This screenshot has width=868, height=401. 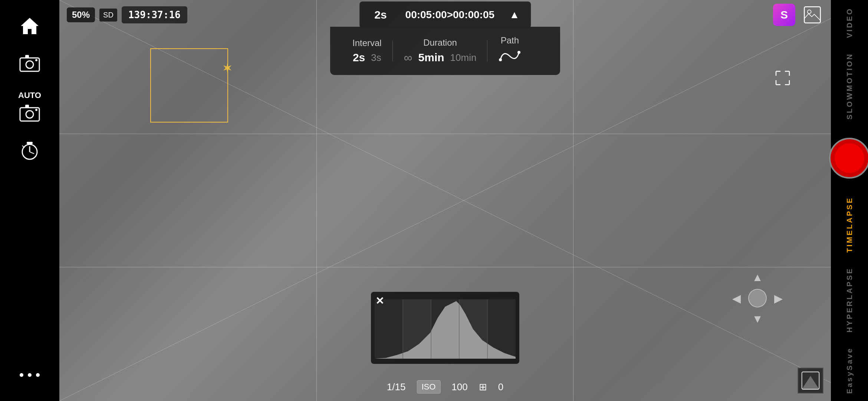 What do you see at coordinates (849, 225) in the screenshot?
I see `timelapse-mode-label: TIMELAPSE` at bounding box center [849, 225].